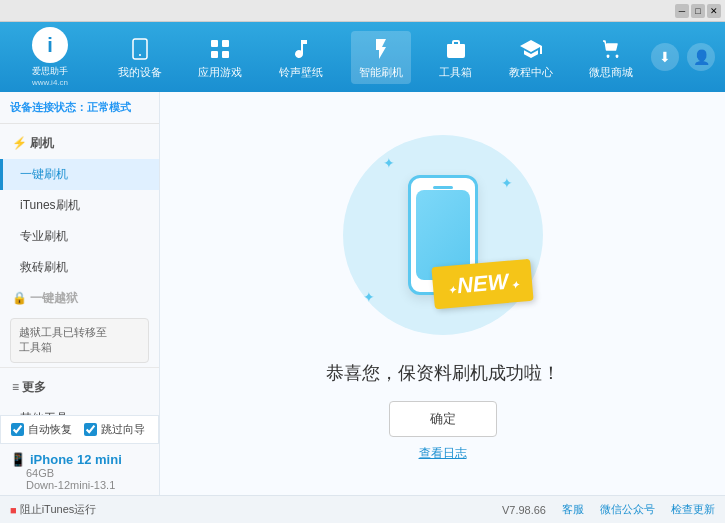  I want to click on nav-my-device: 我的设备, so click(140, 58).